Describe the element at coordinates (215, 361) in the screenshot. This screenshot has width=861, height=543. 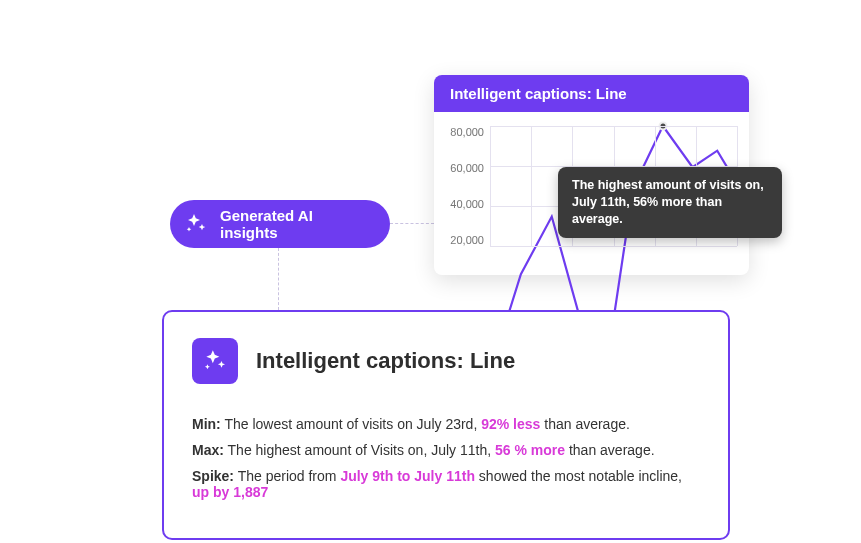
I see `sparkle-tile-icon` at that location.